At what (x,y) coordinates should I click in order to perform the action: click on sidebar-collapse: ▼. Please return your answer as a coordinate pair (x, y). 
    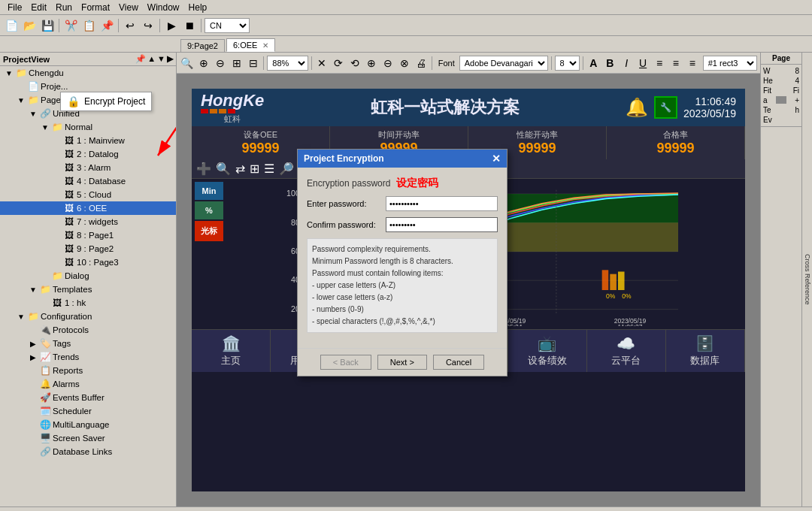
    Looking at the image, I should click on (161, 59).